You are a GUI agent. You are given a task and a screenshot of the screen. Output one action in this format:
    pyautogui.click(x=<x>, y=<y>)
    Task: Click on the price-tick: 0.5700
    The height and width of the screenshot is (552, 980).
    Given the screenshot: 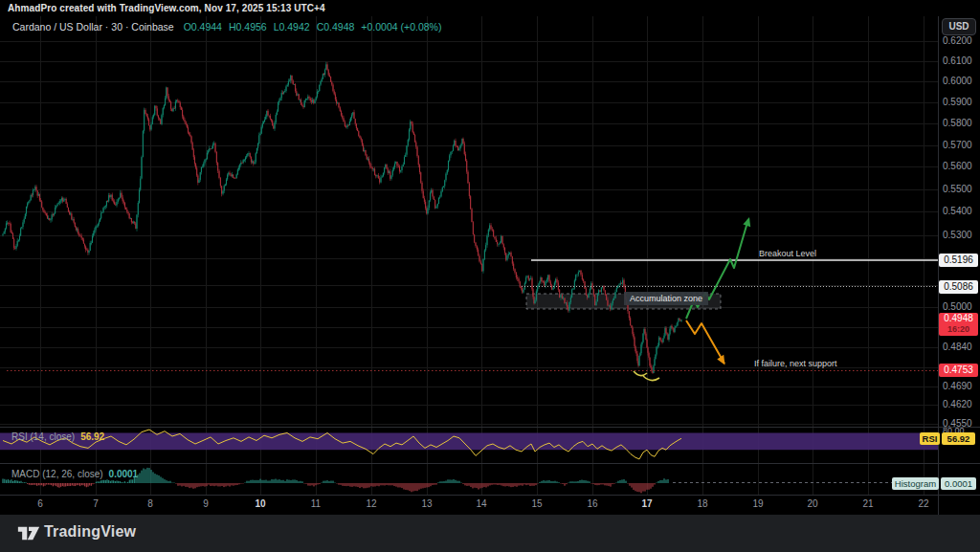 What is the action you would take?
    pyautogui.click(x=959, y=145)
    